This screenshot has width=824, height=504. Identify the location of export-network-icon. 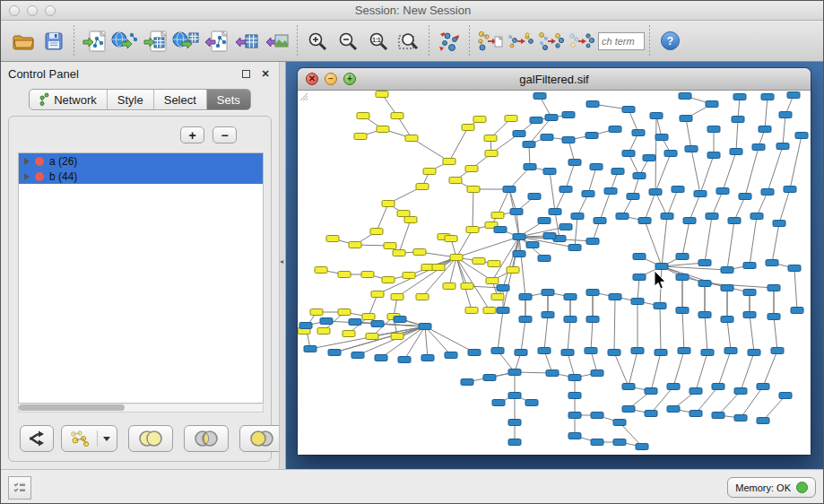
(216, 41).